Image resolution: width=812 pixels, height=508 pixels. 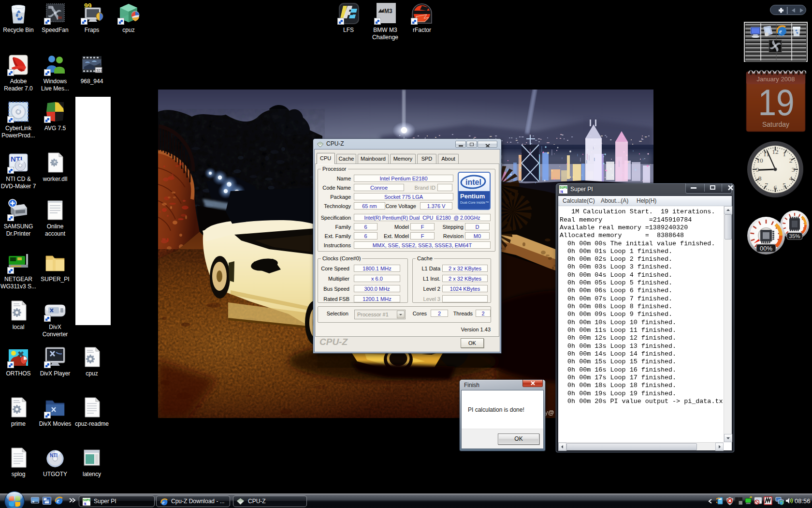 What do you see at coordinates (784, 154) in the screenshot?
I see `svg-text: 1` at bounding box center [784, 154].